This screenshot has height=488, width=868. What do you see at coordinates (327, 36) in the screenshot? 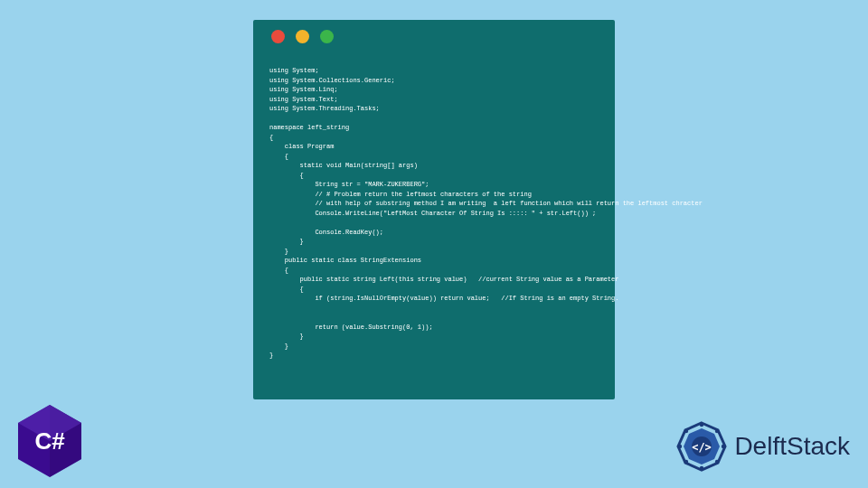
I see `maximize-icon` at bounding box center [327, 36].